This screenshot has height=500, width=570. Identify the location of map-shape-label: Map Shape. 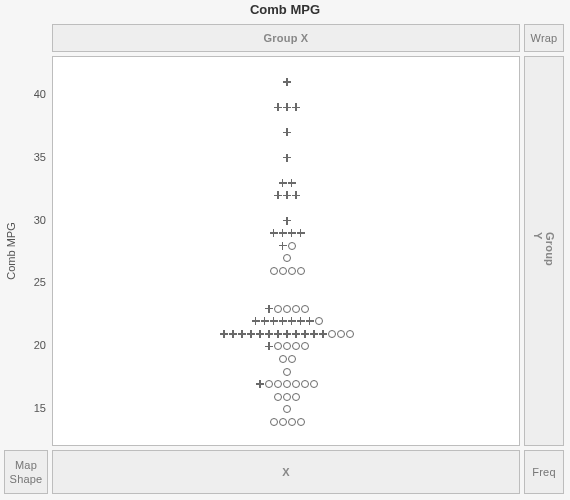
(26, 472).